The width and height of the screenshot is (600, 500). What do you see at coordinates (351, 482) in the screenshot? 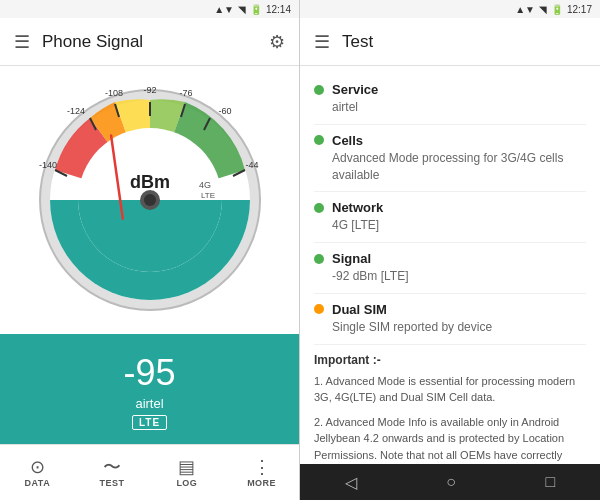
I see `back-button: ◁` at bounding box center [351, 482].